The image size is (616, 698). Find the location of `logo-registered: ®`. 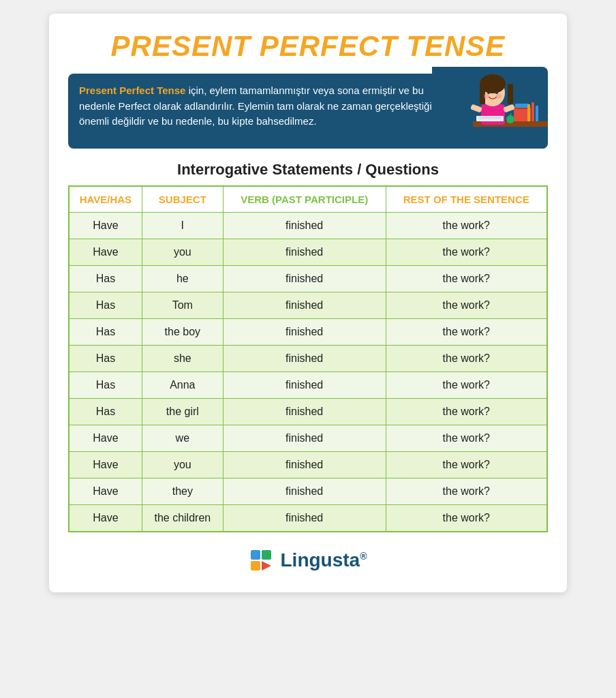

logo-registered: ® is located at coordinates (363, 556).